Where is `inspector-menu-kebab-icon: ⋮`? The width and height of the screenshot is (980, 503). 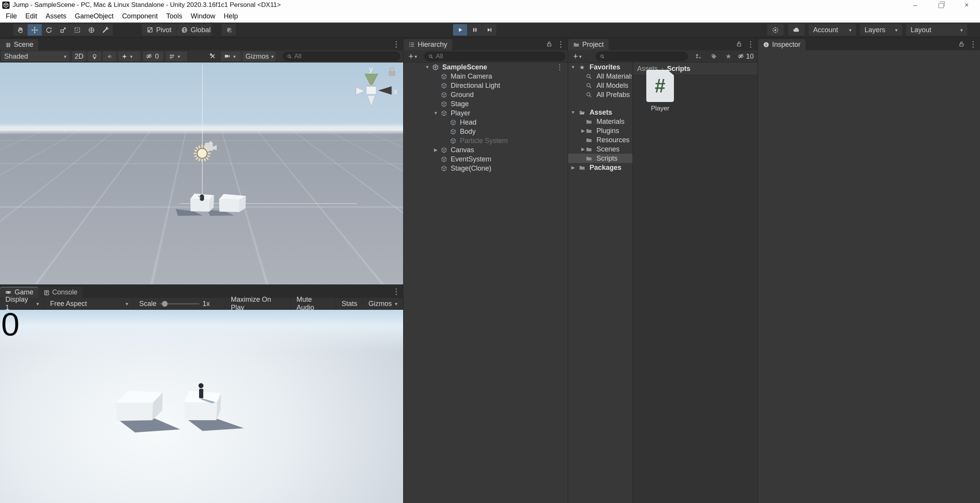 inspector-menu-kebab-icon: ⋮ is located at coordinates (973, 44).